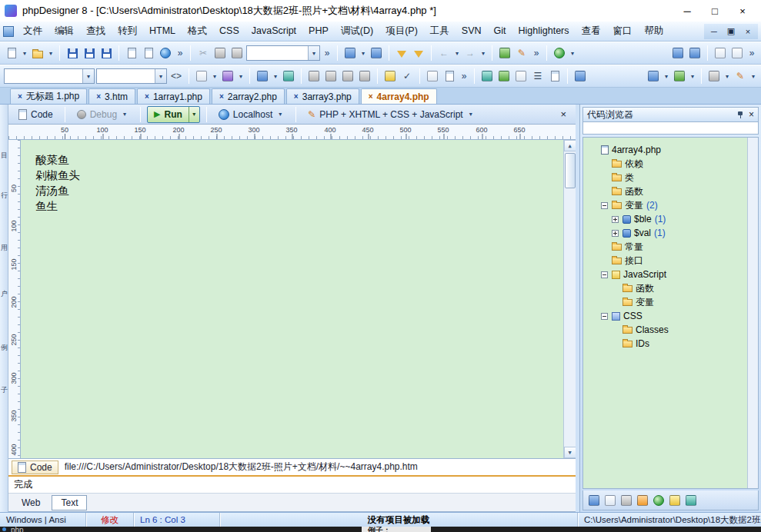 This screenshot has height=532, width=761. Describe the element at coordinates (314, 76) in the screenshot. I see `indent-button` at that location.